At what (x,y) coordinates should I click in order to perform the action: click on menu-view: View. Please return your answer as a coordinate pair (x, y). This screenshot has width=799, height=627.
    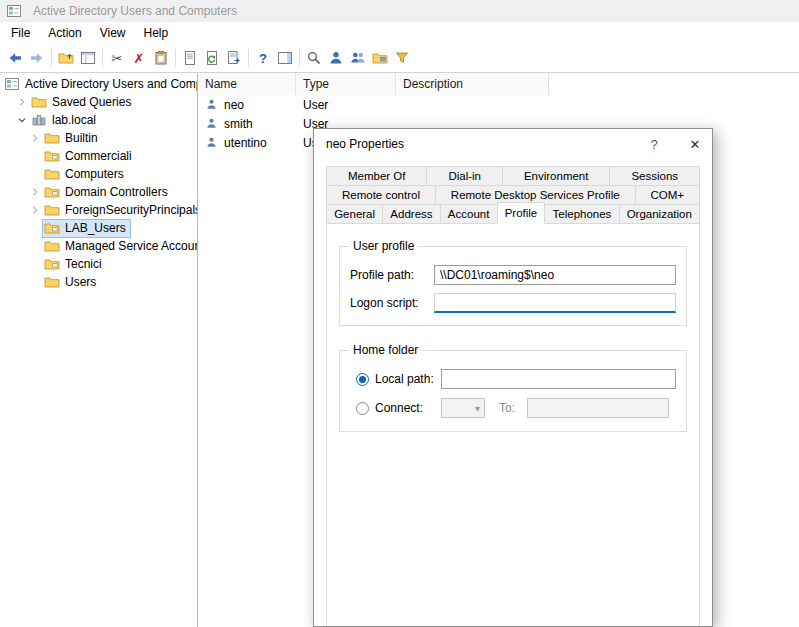
    Looking at the image, I should click on (113, 33).